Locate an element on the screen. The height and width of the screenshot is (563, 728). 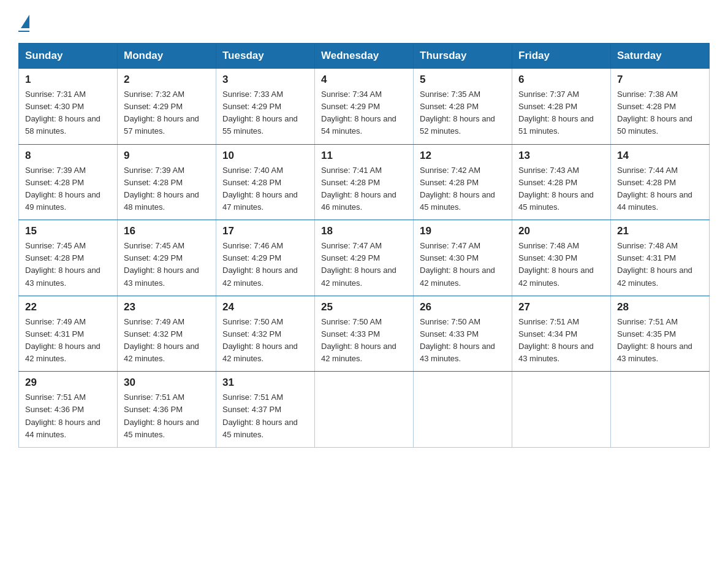
calendar-cell: 3Sunrise: 7:33 AMSunset: 4:29 PMDaylight… is located at coordinates (266, 107).